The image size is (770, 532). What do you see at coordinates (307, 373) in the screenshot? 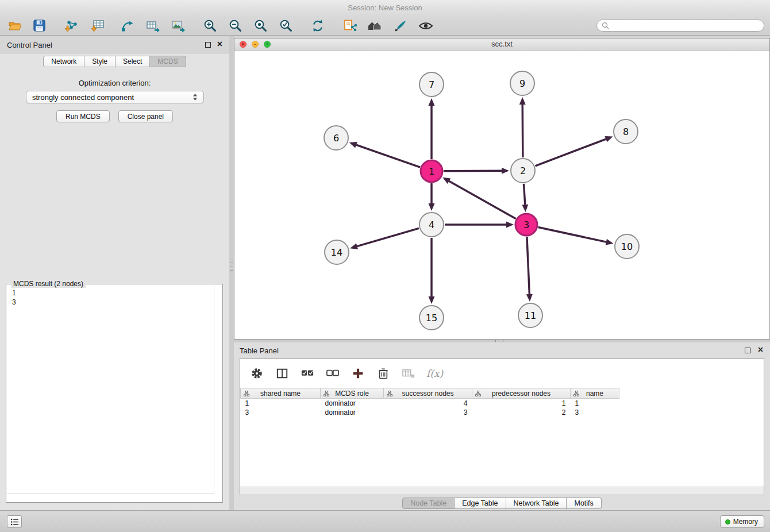
I see `select-all-columns-button` at bounding box center [307, 373].